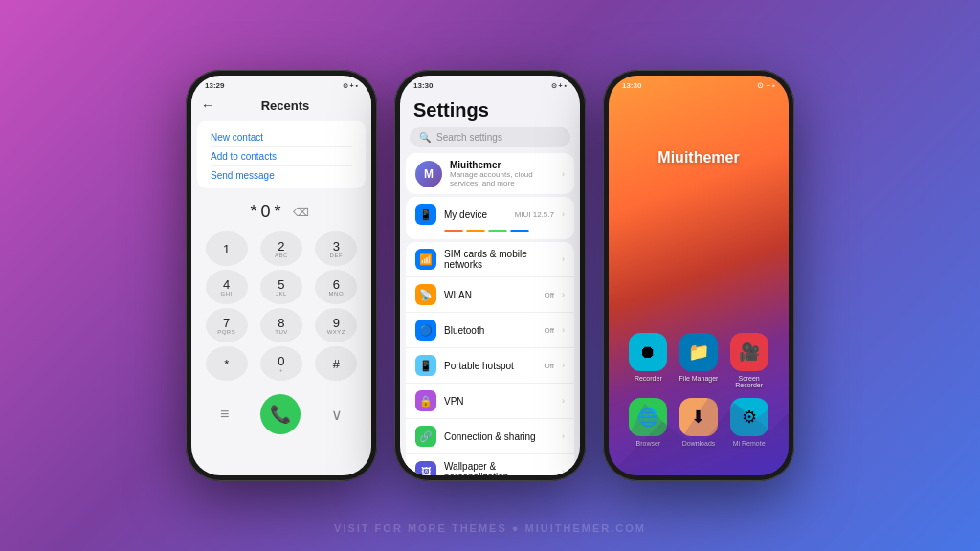 The height and width of the screenshot is (551, 980). What do you see at coordinates (490, 231) in the screenshot?
I see `device-dots` at bounding box center [490, 231].